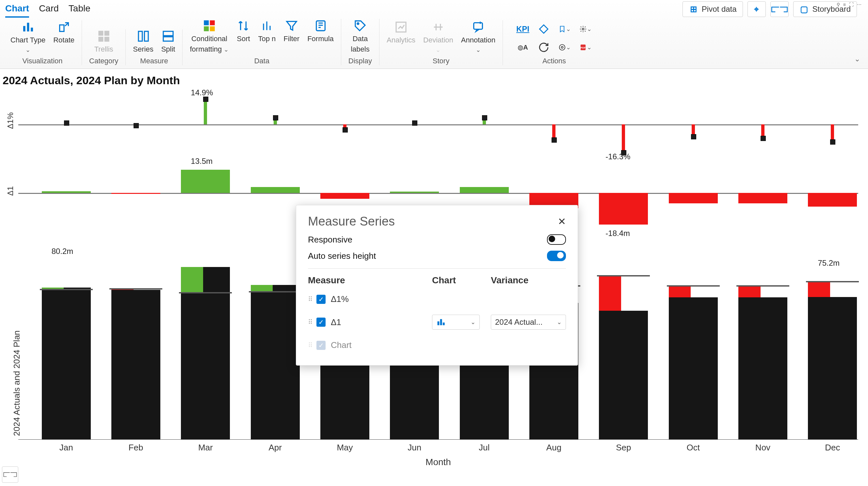  Describe the element at coordinates (860, 5) in the screenshot. I see `more-icon: ⋯` at that location.